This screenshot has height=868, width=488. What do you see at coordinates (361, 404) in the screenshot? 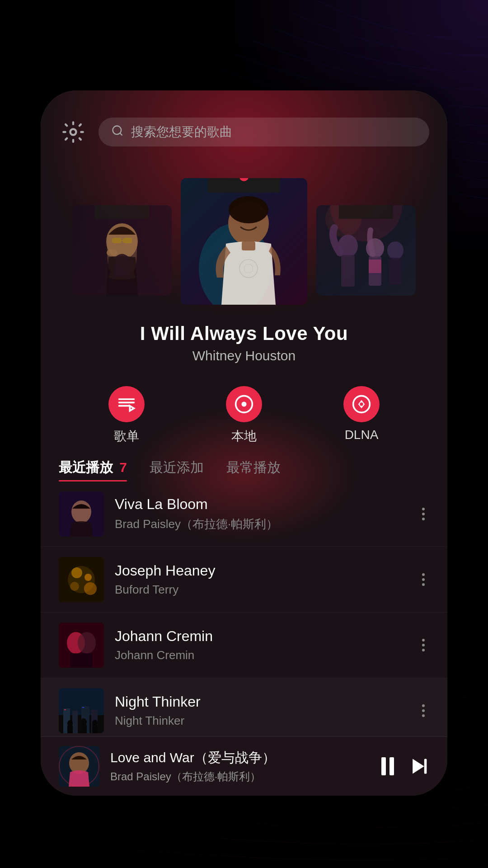
I see `dlna-icon` at bounding box center [361, 404].